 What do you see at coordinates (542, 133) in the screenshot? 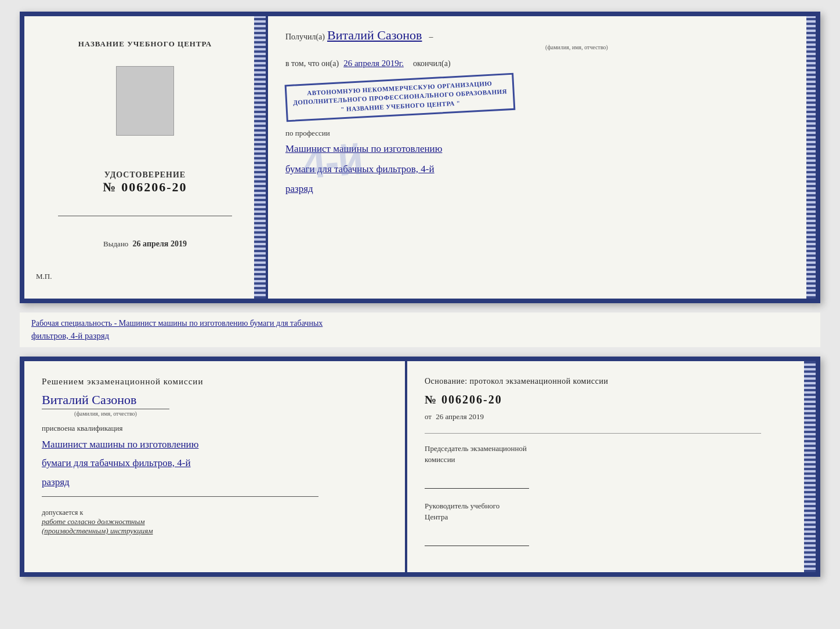
I see `profession-label: по профессии` at bounding box center [542, 133].